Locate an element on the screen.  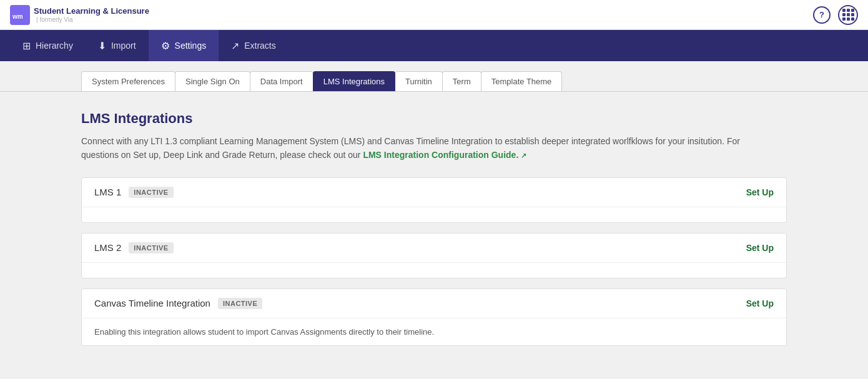
pipe-separator: | formerly Via is located at coordinates (92, 20).